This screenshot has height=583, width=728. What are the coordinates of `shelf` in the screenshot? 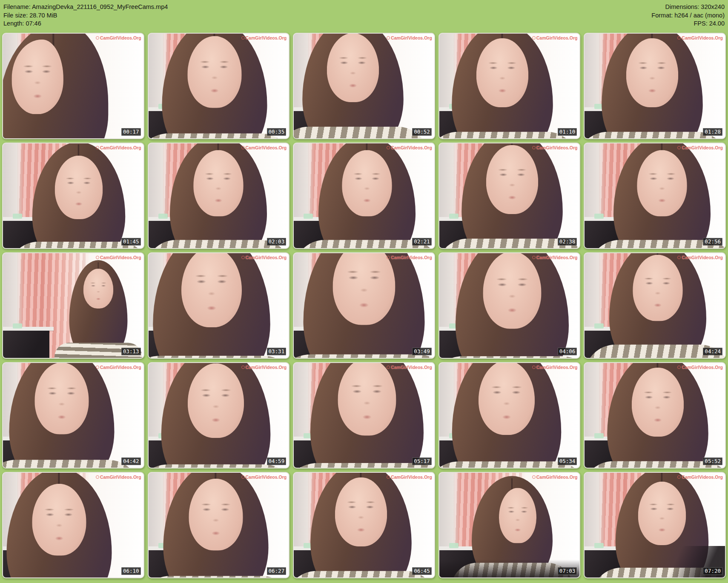 It's located at (28, 329).